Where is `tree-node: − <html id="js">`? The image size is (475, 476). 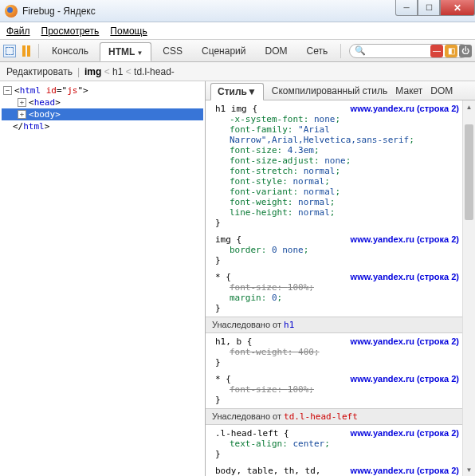
tree-node: − <html id="js"> is located at coordinates (102, 91).